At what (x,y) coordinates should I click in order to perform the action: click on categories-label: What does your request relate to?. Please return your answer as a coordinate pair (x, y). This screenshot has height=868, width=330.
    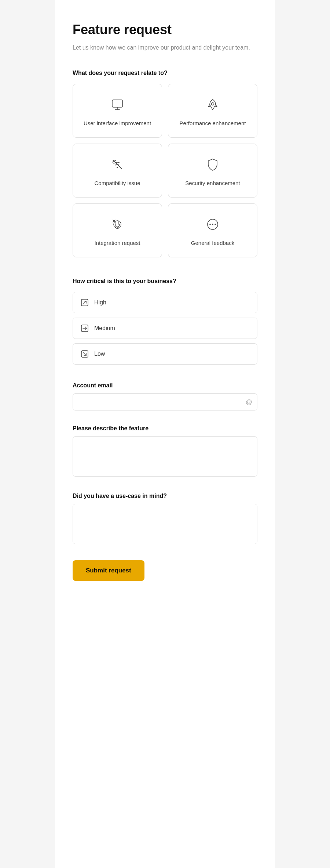
    Looking at the image, I should click on (165, 73).